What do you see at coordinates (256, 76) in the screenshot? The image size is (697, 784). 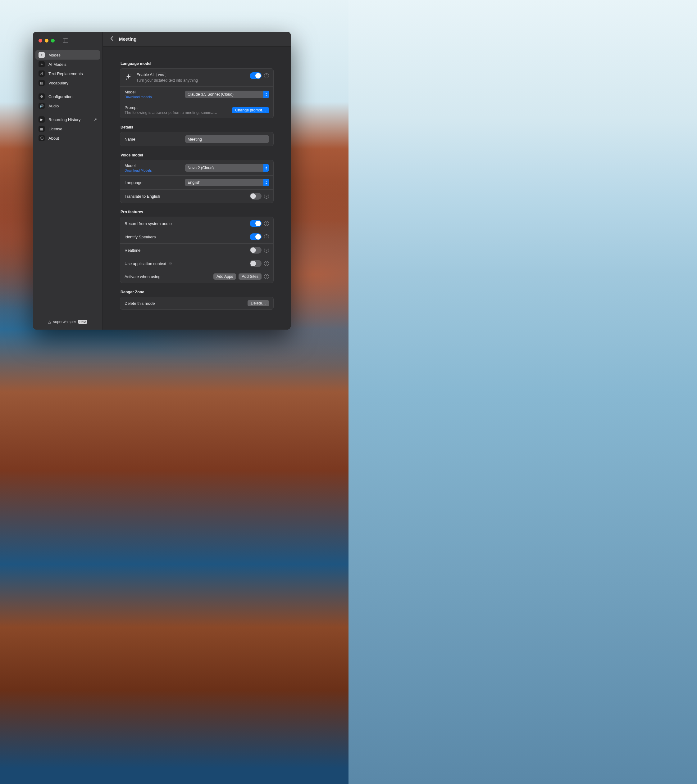 I see `enable-ai-toggle` at bounding box center [256, 76].